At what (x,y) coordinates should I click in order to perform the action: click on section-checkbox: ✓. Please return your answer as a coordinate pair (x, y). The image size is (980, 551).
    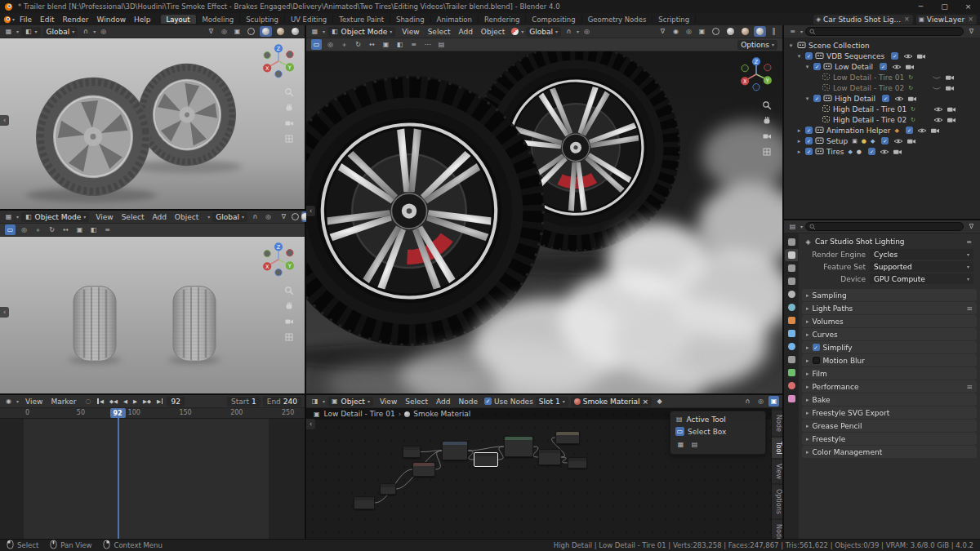
    Looking at the image, I should click on (817, 348).